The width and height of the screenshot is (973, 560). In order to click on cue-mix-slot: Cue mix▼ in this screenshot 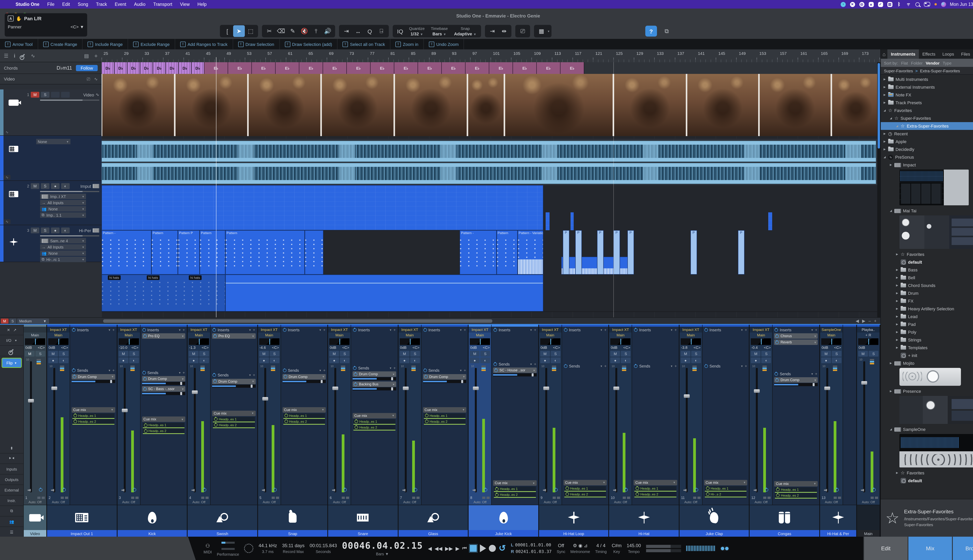, I will do `click(304, 410)`.